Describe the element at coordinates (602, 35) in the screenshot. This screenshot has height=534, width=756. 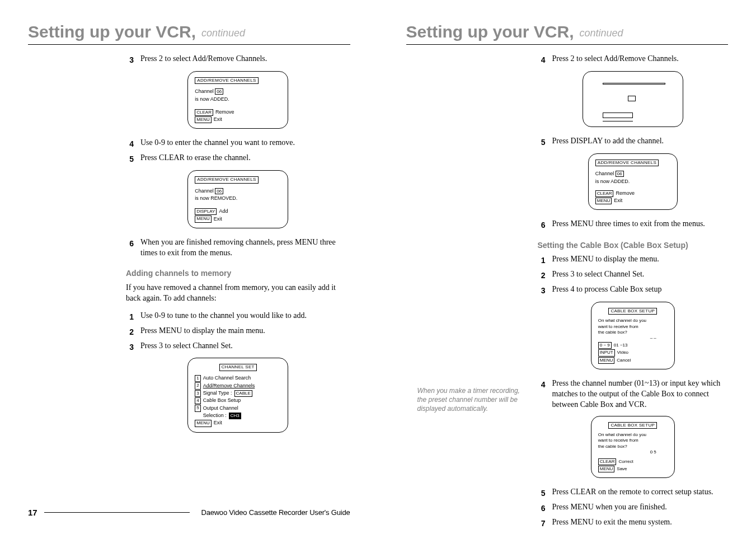
I see `title-continued: continued` at that location.